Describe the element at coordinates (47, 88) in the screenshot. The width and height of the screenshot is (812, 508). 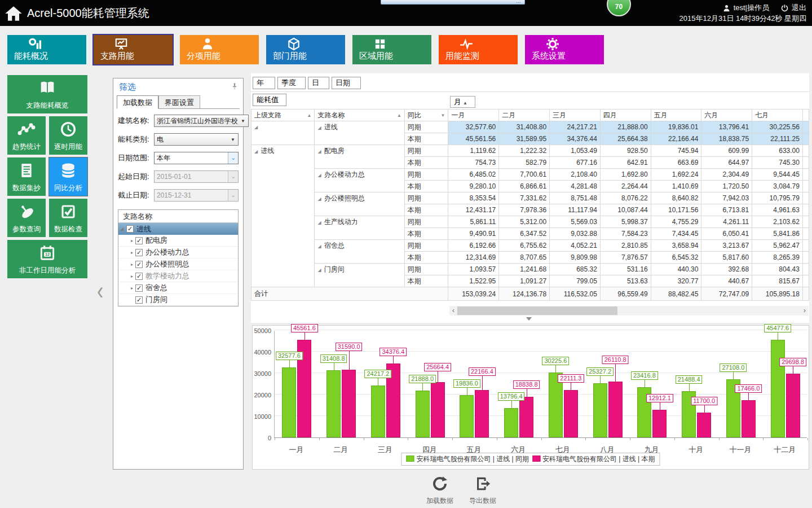
I see `book-icon` at that location.